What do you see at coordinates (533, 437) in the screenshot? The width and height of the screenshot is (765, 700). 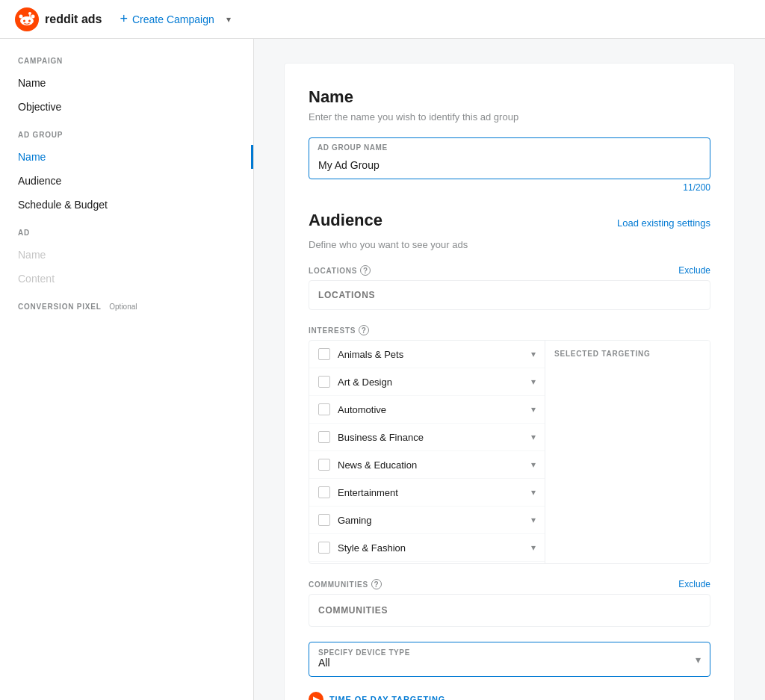 I see `interest-business-finance-chevron-icon: ▾` at bounding box center [533, 437].